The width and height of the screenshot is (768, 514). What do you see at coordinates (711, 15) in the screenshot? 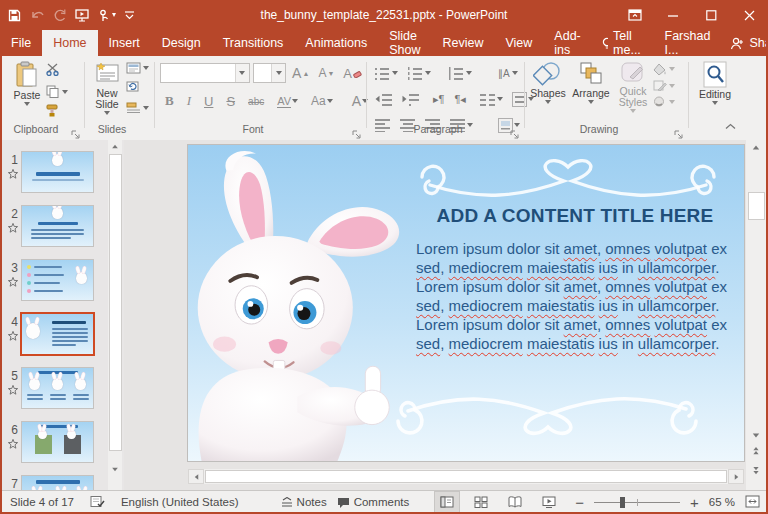
I see `maximize-icon` at bounding box center [711, 15].